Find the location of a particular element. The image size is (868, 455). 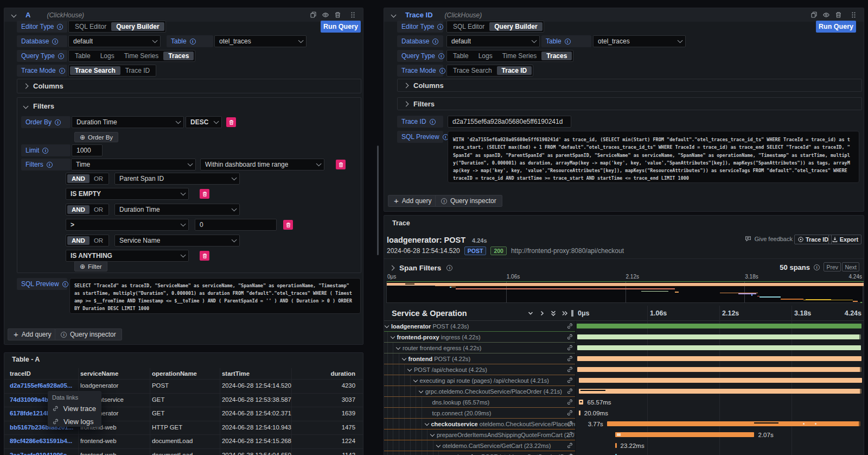

collapse-all-icon is located at coordinates (553, 313).